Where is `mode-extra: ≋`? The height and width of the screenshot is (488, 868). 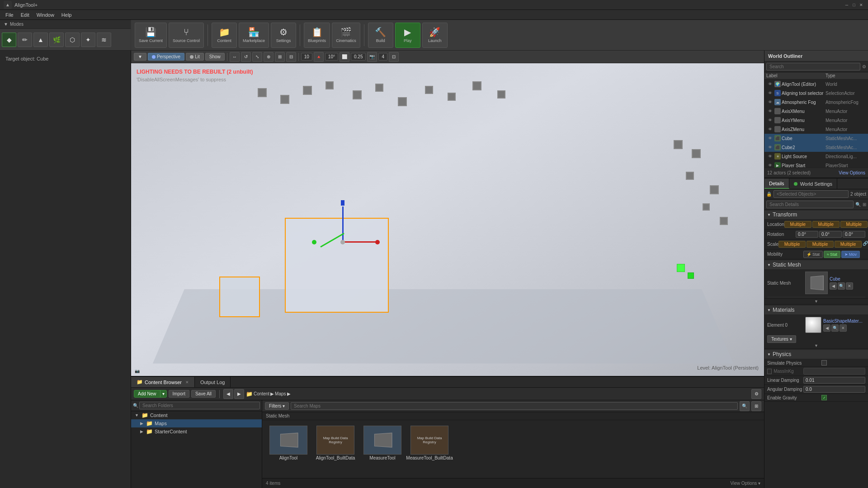 mode-extra: ≋ is located at coordinates (104, 40).